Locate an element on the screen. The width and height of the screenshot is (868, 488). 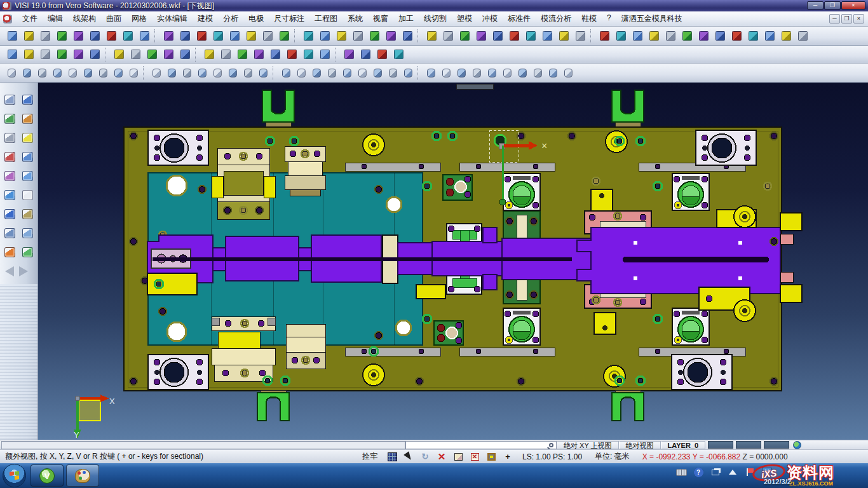
menu-item-11: 系统 is located at coordinates (355, 19).